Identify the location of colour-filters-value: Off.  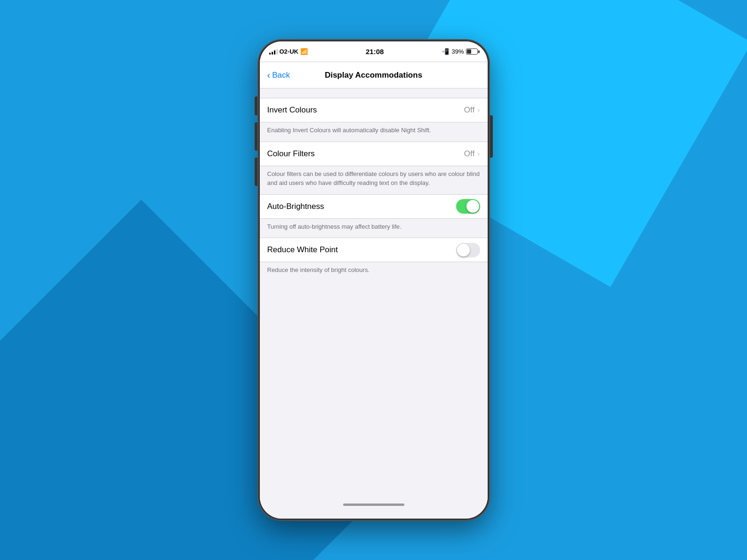
(469, 154).